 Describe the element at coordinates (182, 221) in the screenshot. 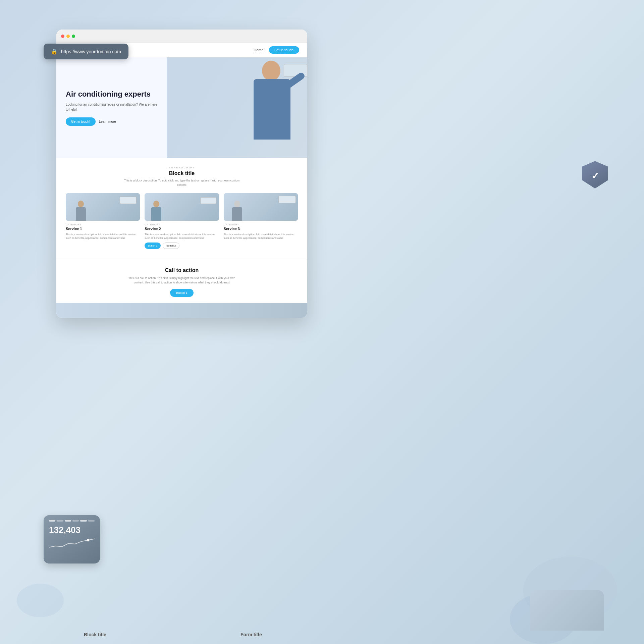

I see `services-grid: Category Service 1 This is a service des…` at that location.